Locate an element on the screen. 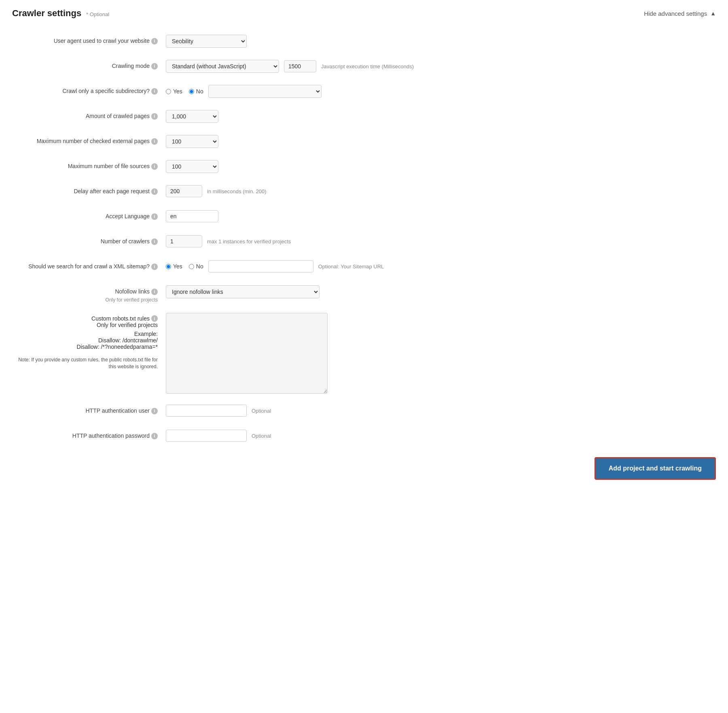 Image resolution: width=728 pixels, height=713 pixels. user-agent-label: User agent used to crawl your website i is located at coordinates (106, 41).